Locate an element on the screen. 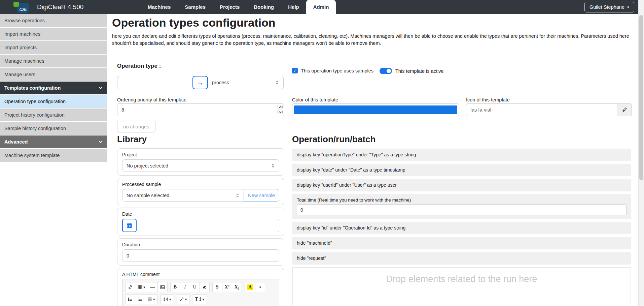 This screenshot has width=644, height=306. no-changes-button: no changes is located at coordinates (136, 127).